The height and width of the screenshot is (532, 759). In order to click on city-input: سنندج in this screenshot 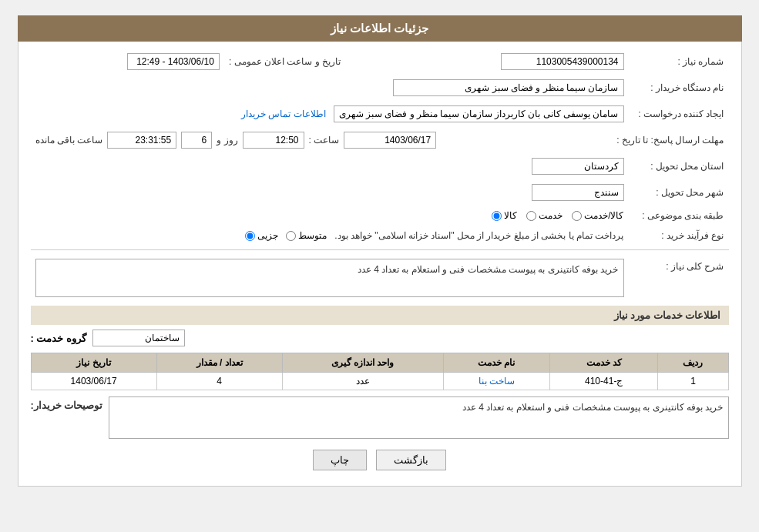, I will do `click(578, 192)`.